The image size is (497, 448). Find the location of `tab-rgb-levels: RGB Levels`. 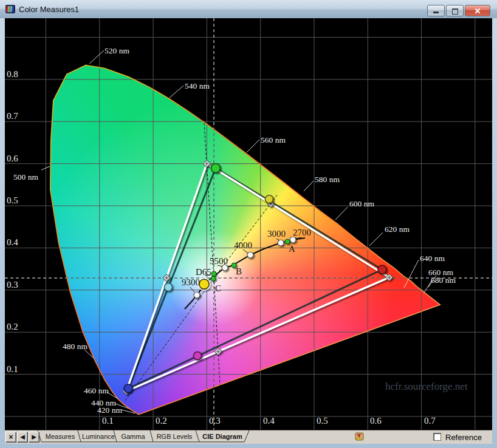

tab-rgb-levels: RGB Levels is located at coordinates (174, 437).